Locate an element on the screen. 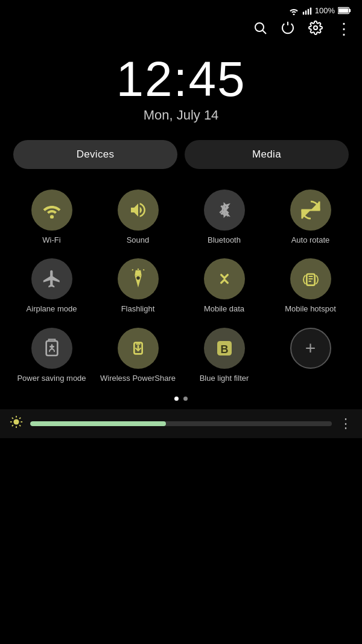  brightness-sun-icon is located at coordinates (16, 424).